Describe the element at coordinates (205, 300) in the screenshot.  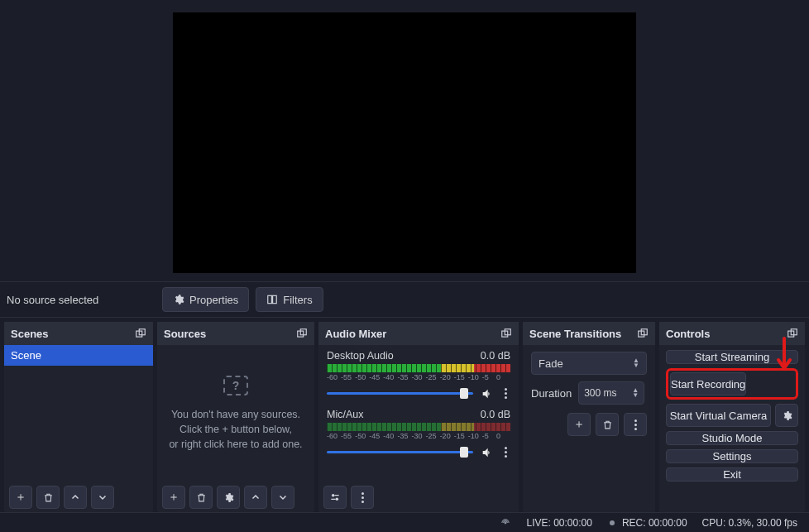
I see `properties-button: Properties` at that location.